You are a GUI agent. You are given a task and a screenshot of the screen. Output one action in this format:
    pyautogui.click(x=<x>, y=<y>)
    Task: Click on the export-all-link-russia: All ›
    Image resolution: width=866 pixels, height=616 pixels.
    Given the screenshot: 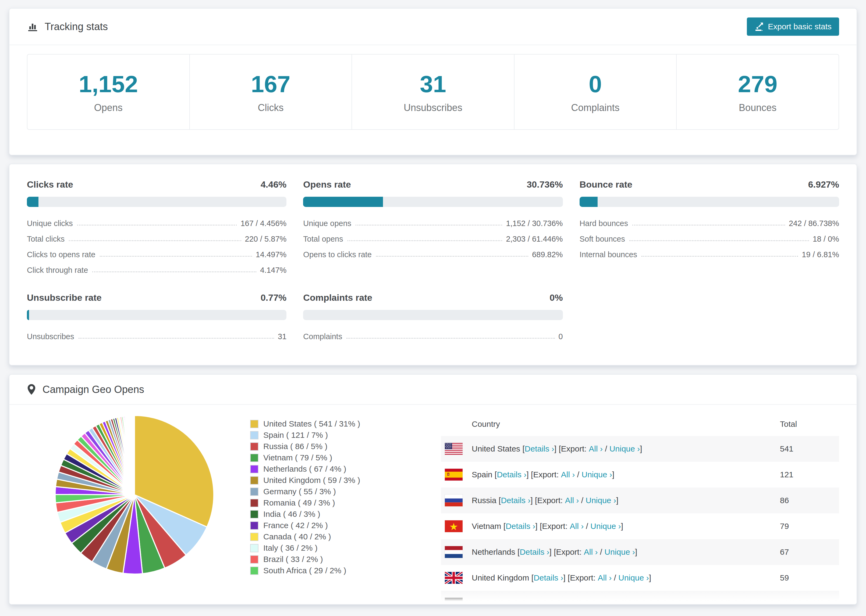 What is the action you would take?
    pyautogui.click(x=572, y=500)
    